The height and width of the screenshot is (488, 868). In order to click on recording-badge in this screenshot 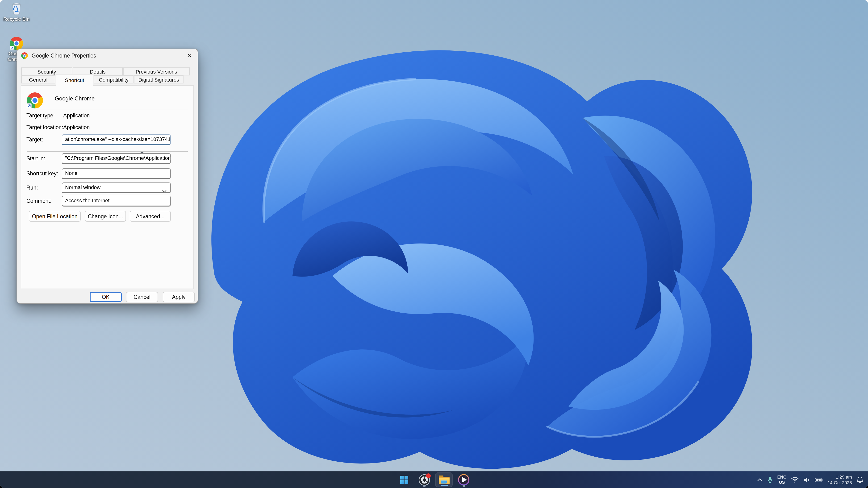, I will do `click(428, 476)`.